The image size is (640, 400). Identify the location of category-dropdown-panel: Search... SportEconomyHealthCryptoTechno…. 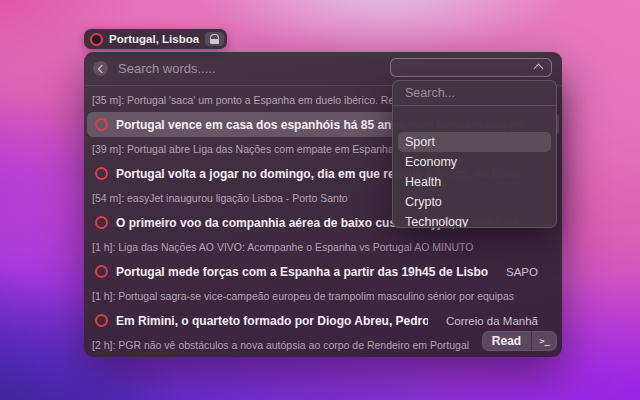
(474, 154).